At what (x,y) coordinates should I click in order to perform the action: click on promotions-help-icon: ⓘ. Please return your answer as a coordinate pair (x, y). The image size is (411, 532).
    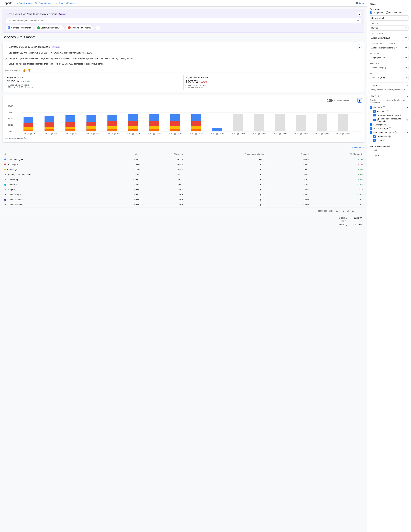
    Looking at the image, I should click on (396, 133).